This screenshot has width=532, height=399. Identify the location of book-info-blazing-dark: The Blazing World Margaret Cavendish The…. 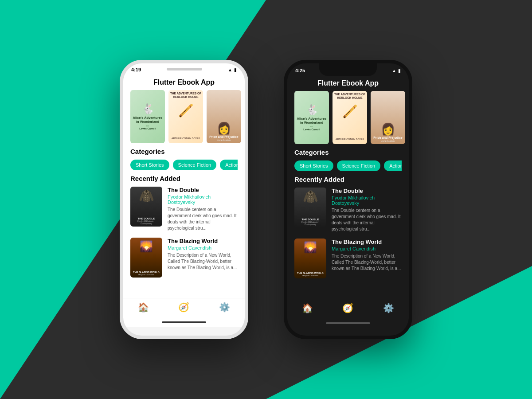
(367, 258).